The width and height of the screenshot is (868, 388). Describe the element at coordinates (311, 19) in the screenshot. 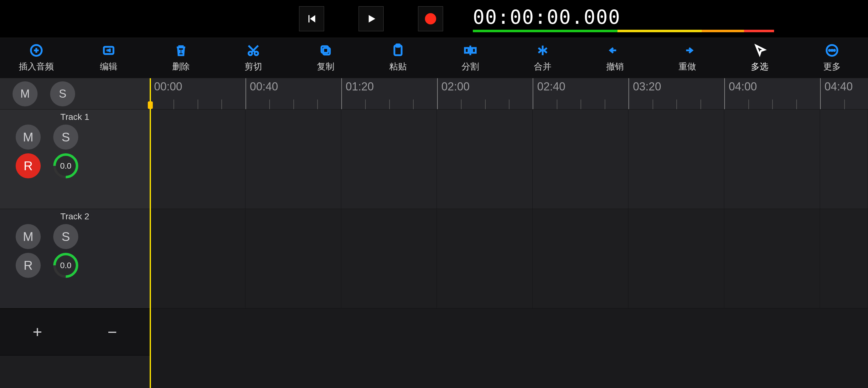

I see `go-to-start-button` at that location.